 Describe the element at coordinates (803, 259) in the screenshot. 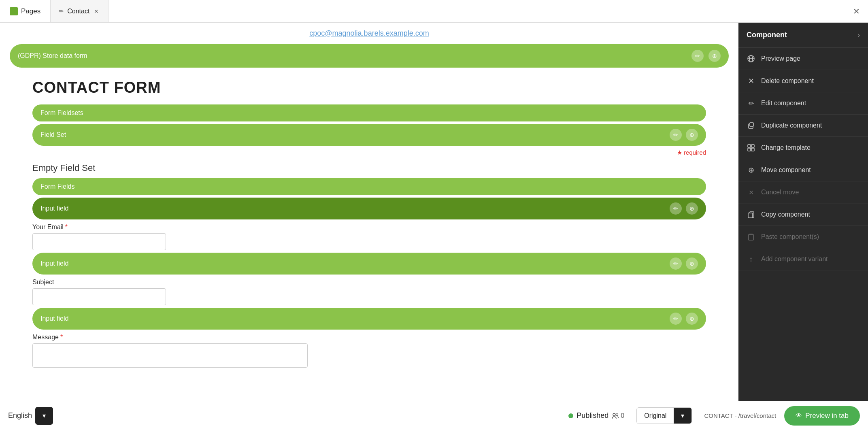

I see `add-variant-item: ↕ Add component variant` at that location.